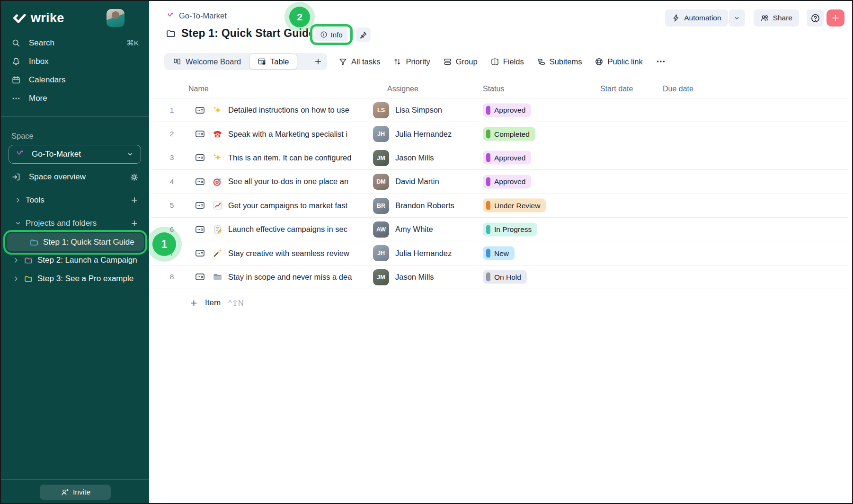 Image resolution: width=853 pixels, height=504 pixels. What do you see at coordinates (499, 253) in the screenshot?
I see `table-row: 7 Stay creative with seamless review JH …` at bounding box center [499, 253].